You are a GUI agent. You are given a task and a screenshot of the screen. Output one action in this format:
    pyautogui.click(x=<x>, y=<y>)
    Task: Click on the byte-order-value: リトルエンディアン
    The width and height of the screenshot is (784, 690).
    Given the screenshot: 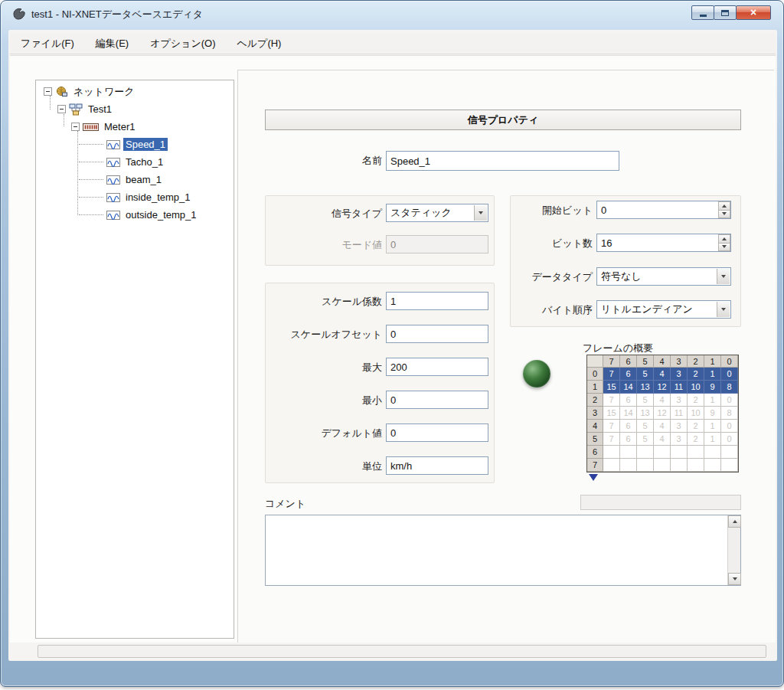 What is the action you would take?
    pyautogui.click(x=647, y=309)
    